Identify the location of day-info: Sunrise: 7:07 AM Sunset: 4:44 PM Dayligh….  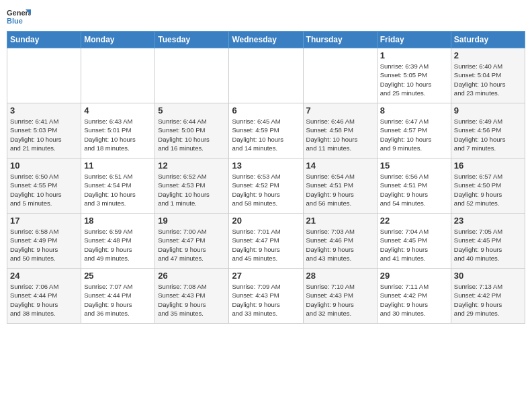
(118, 300).